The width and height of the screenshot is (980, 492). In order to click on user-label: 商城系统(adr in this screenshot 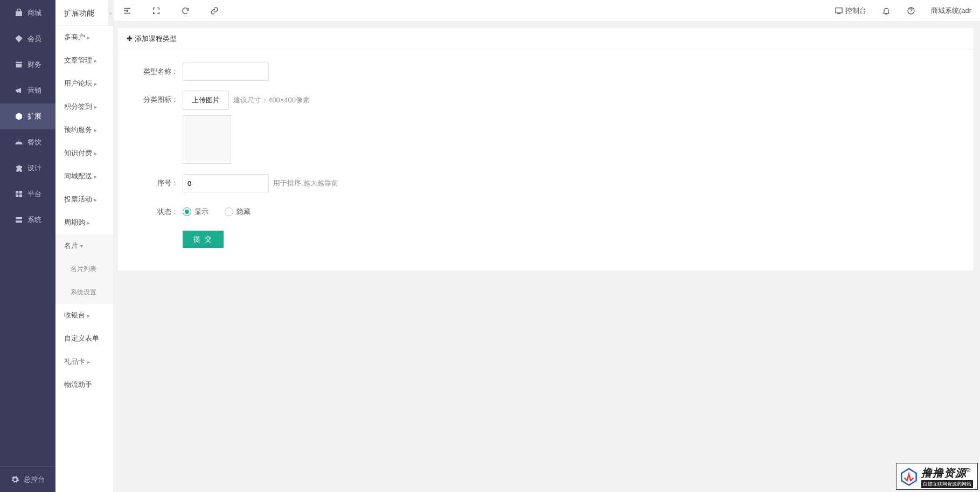, I will do `click(951, 11)`.